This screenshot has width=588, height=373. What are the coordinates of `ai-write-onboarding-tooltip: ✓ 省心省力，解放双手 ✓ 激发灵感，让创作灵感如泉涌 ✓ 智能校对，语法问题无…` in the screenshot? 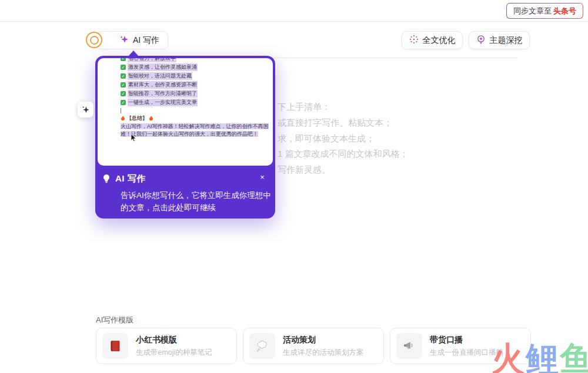 It's located at (185, 137).